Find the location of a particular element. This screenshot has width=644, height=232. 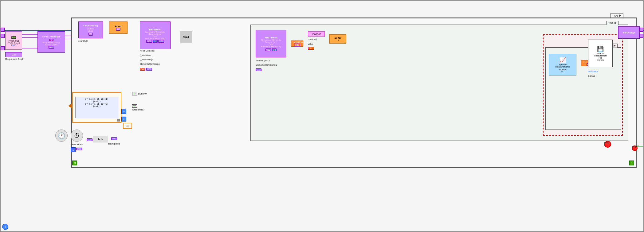

right-term-top is located at coordinates (641, 30).